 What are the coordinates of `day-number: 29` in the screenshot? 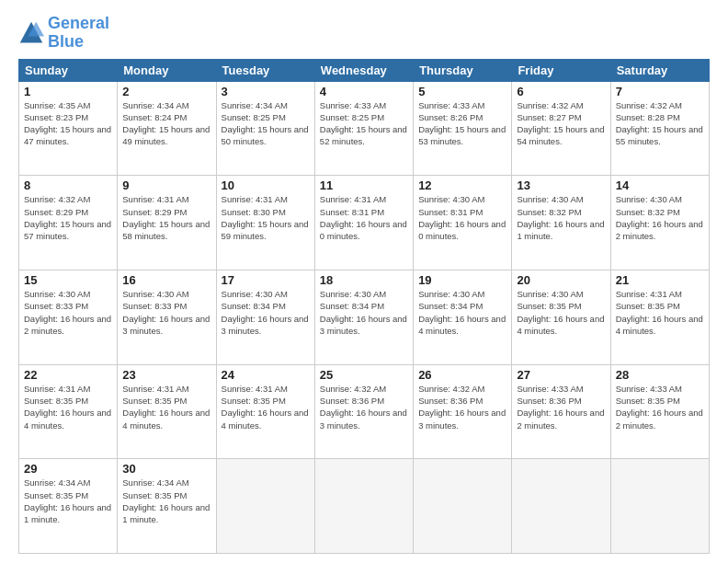 It's located at (68, 469).